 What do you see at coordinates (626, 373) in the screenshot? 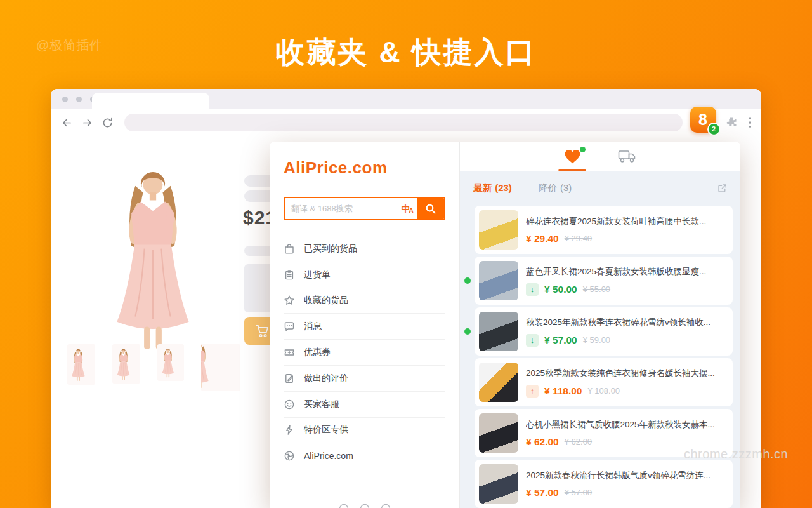
I see `product-title: 2025秋季新款女装纯色连衣裙修身名媛长袖大摆...` at bounding box center [626, 373].